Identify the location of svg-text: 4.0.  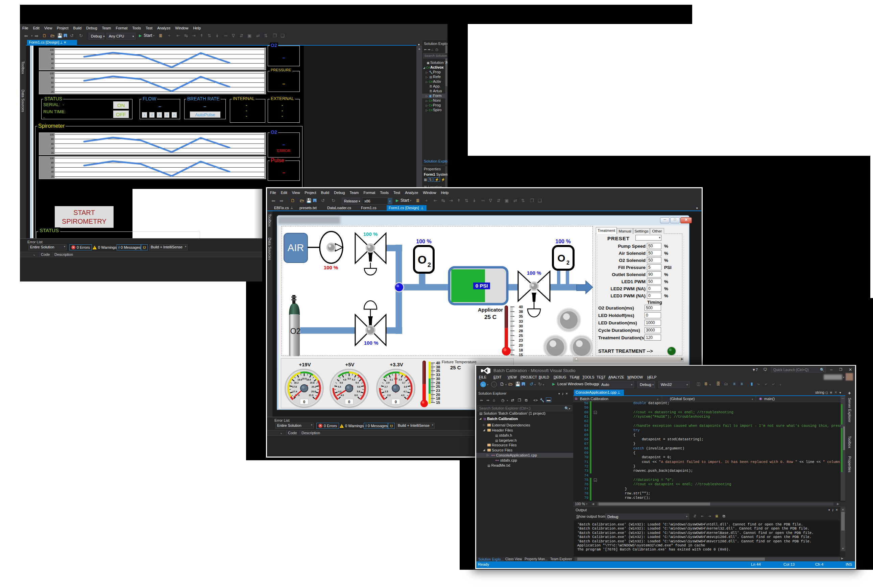
(342, 395).